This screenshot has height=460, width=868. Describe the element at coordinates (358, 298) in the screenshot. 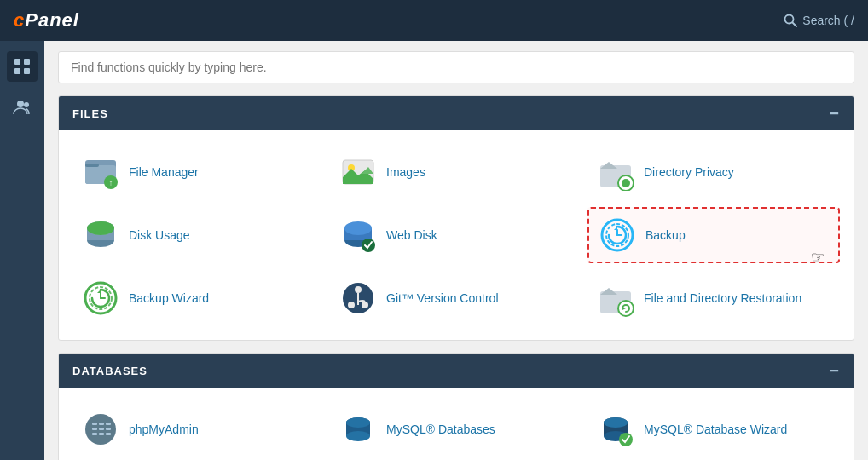

I see `git-icon` at that location.